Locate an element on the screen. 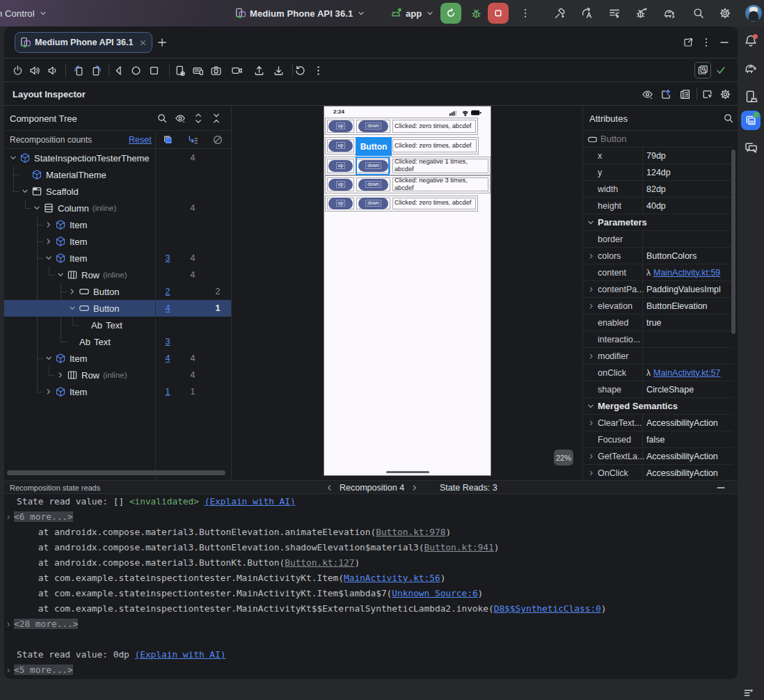 The image size is (764, 700). trace-link: Unknown Source:6 is located at coordinates (434, 593).